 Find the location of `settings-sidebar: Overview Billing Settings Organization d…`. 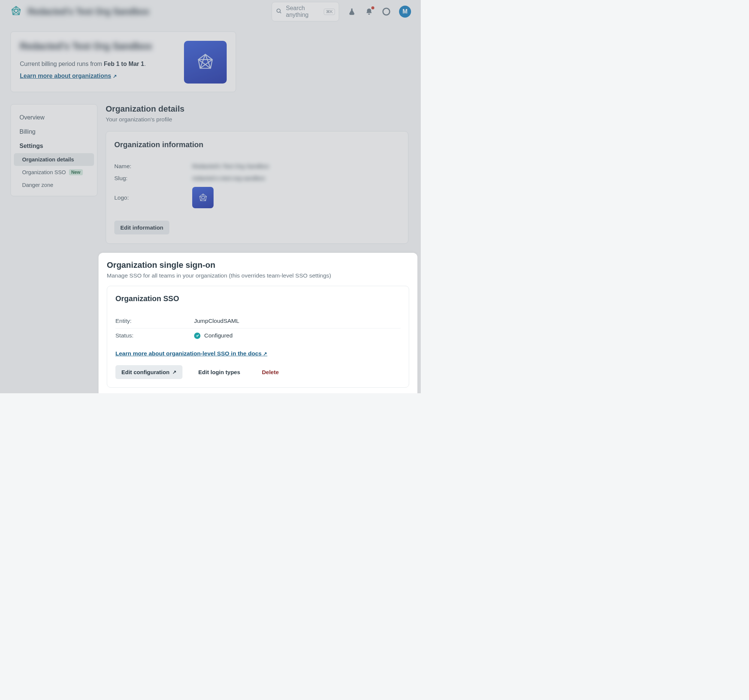

settings-sidebar: Overview Billing Settings Organization d… is located at coordinates (54, 150).